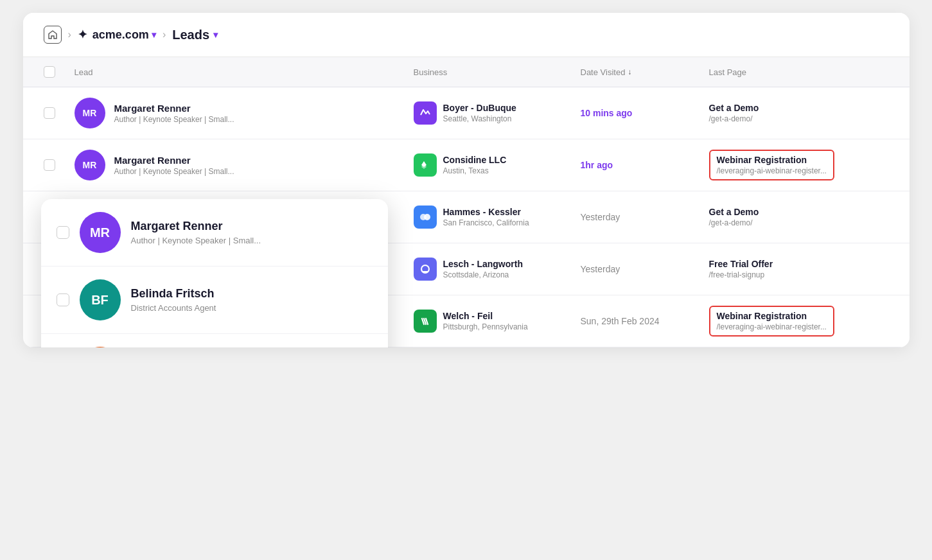  Describe the element at coordinates (645, 113) in the screenshot. I see `date-cell: 10 mins ago` at that location.